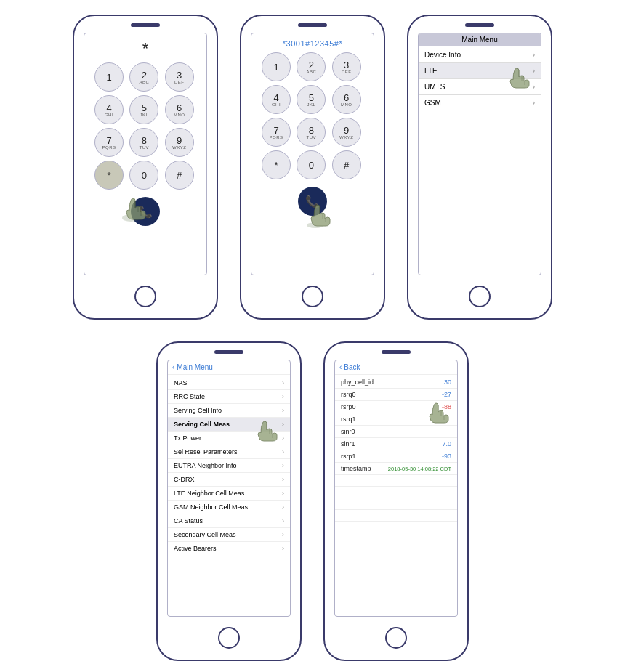 The width and height of the screenshot is (625, 672). I want to click on dial-7-p2: 7PQRS, so click(276, 132).